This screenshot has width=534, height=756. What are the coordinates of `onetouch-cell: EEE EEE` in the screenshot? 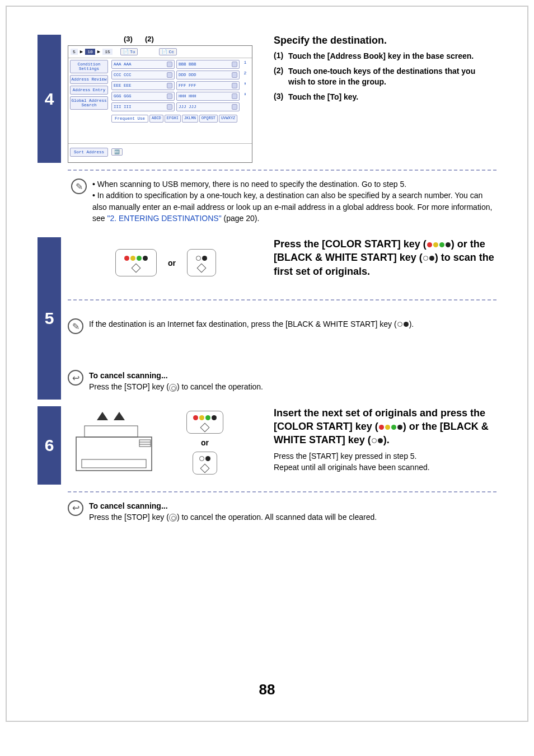 It's located at (143, 86).